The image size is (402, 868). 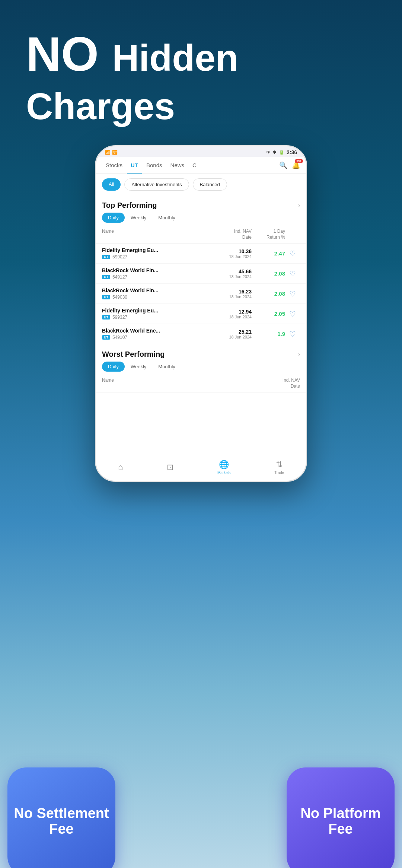 I want to click on status-right: 👁 ✱ 🔋 2:36, so click(x=281, y=152).